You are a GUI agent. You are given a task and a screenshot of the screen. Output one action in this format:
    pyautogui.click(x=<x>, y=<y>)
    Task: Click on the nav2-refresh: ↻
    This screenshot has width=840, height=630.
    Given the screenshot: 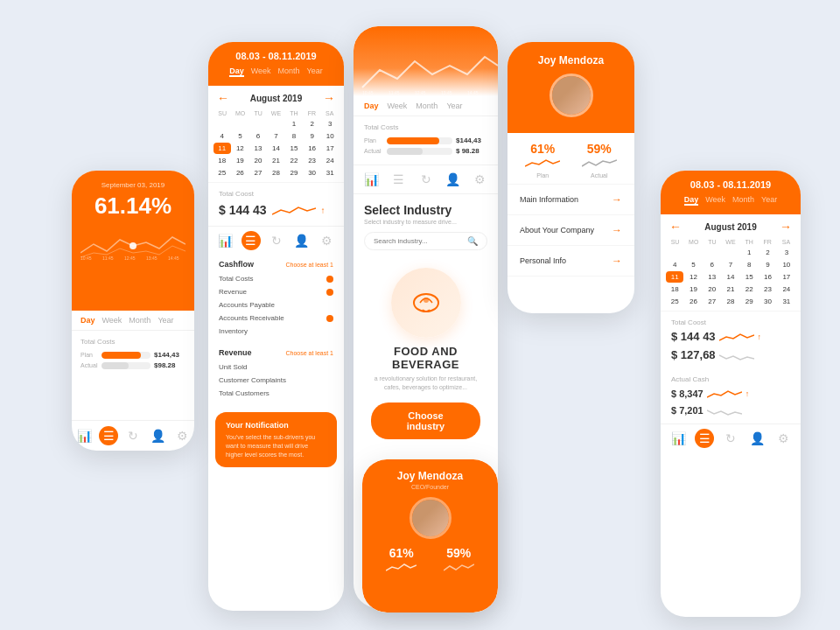 What is the action you would take?
    pyautogui.click(x=276, y=241)
    